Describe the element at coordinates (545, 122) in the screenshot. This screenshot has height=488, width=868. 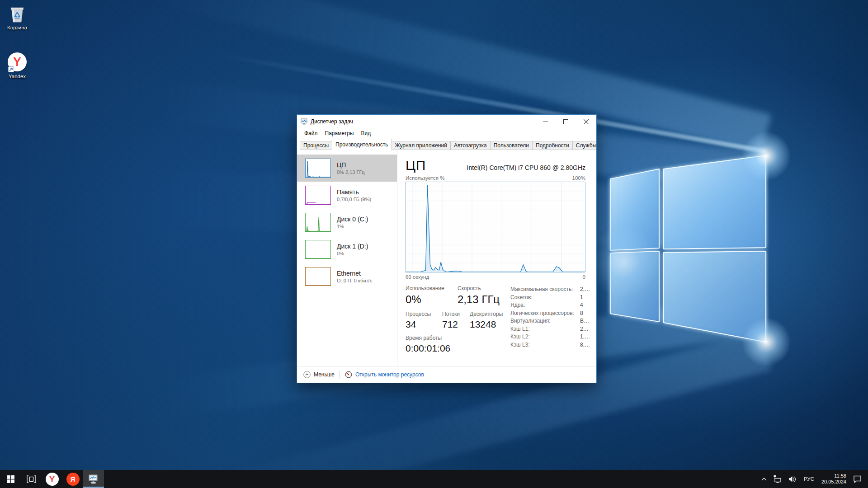
I see `minimize-button` at that location.